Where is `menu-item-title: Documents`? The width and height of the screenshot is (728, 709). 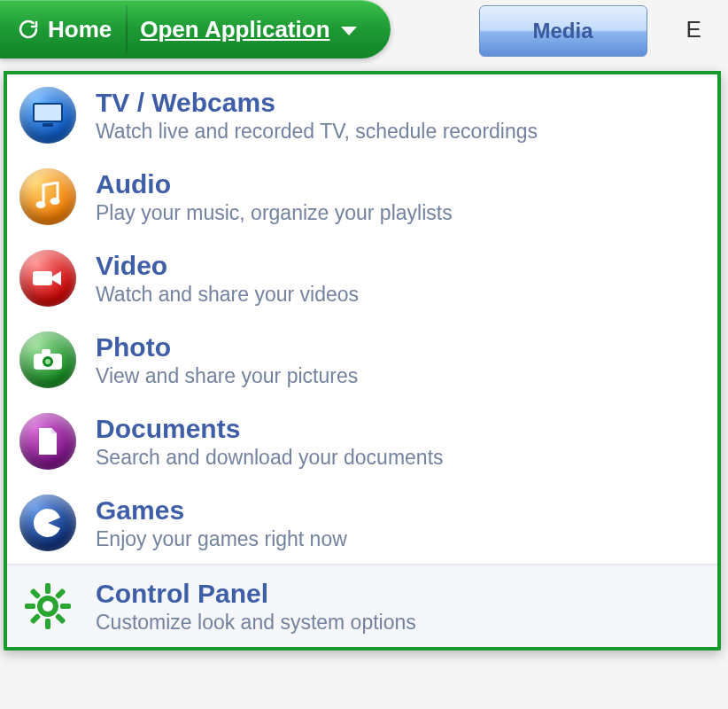 menu-item-title: Documents is located at coordinates (269, 429).